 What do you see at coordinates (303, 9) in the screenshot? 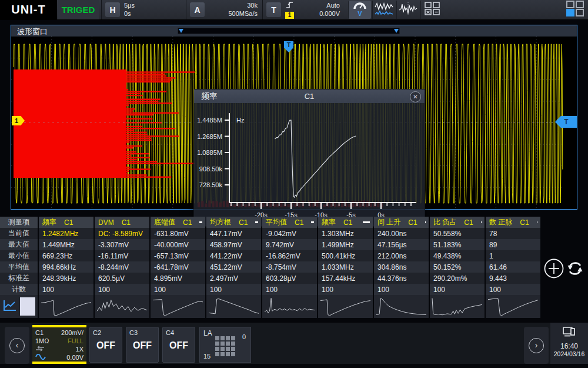
I see `trigger-settings-block: T 1 Auto 0.000V` at bounding box center [303, 9].